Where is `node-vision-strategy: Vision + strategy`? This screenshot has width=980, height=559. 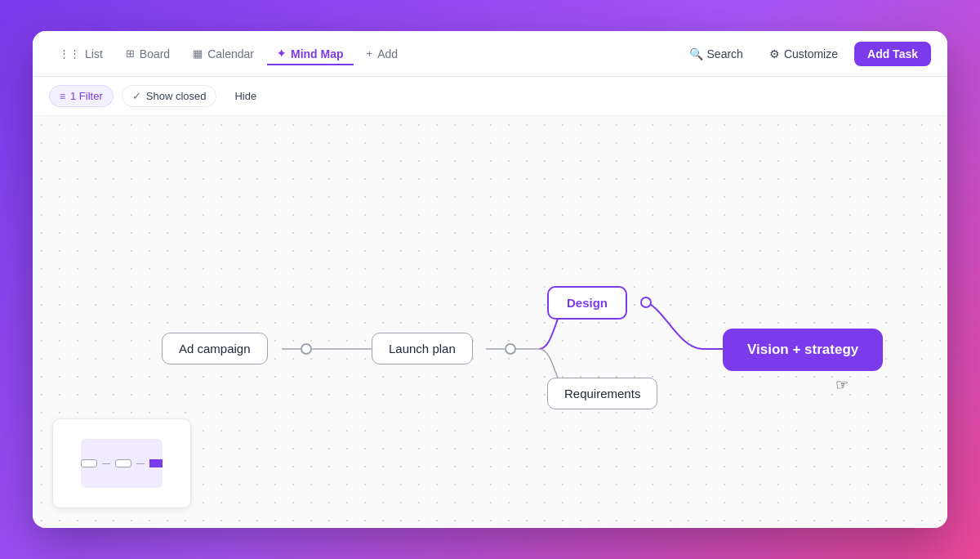
node-vision-strategy: Vision + strategy is located at coordinates (803, 350).